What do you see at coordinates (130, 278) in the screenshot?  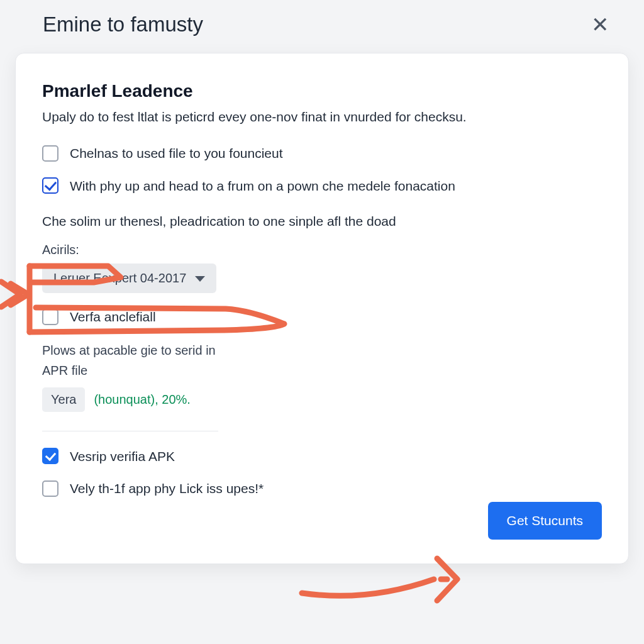 I see `acirils-select: Leruer Eexpert 04-2017` at bounding box center [130, 278].